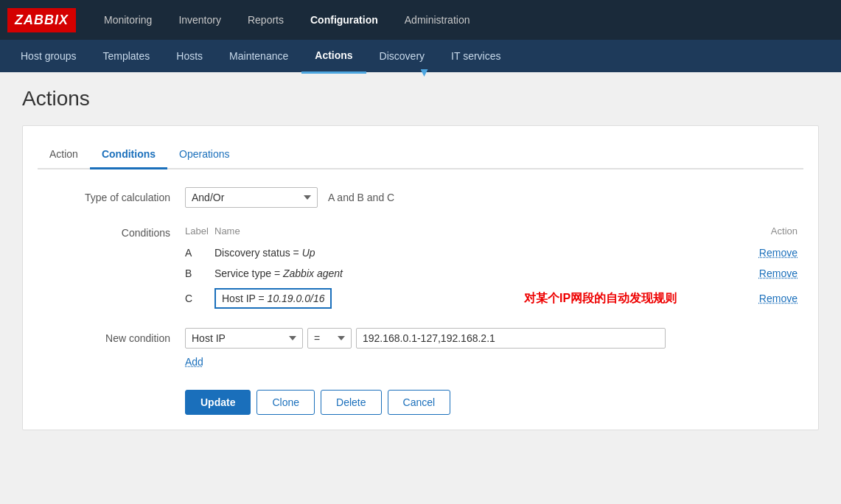 Image resolution: width=841 pixels, height=504 pixels. What do you see at coordinates (494, 233) in the screenshot?
I see `conditions-table-header: Label Name Action` at bounding box center [494, 233].